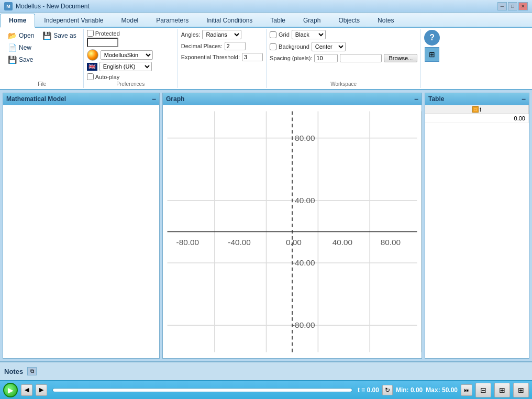 This screenshot has height=399, width=532. Describe the element at coordinates (172, 20) in the screenshot. I see `tab-parameters: Parameters` at that location.